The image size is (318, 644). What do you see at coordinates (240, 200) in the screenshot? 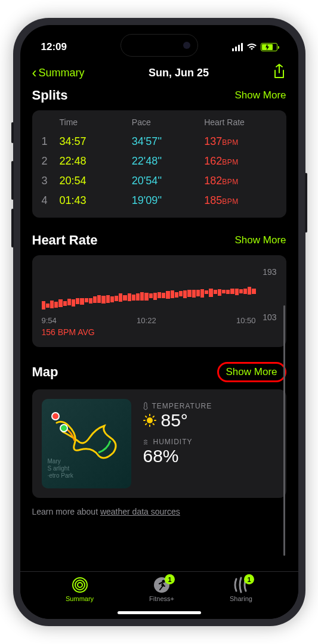
I see `split-hr: 185BPM` at bounding box center [240, 200].